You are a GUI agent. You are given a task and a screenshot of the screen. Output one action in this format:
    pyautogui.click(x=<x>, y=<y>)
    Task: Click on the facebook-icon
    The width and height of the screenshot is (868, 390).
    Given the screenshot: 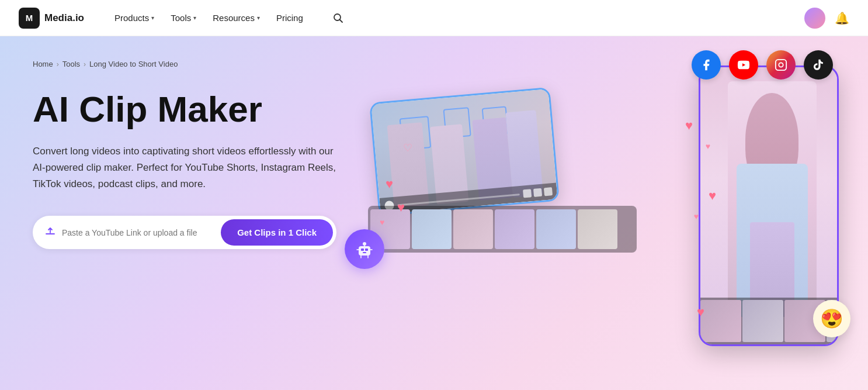 What is the action you would take?
    pyautogui.click(x=706, y=65)
    